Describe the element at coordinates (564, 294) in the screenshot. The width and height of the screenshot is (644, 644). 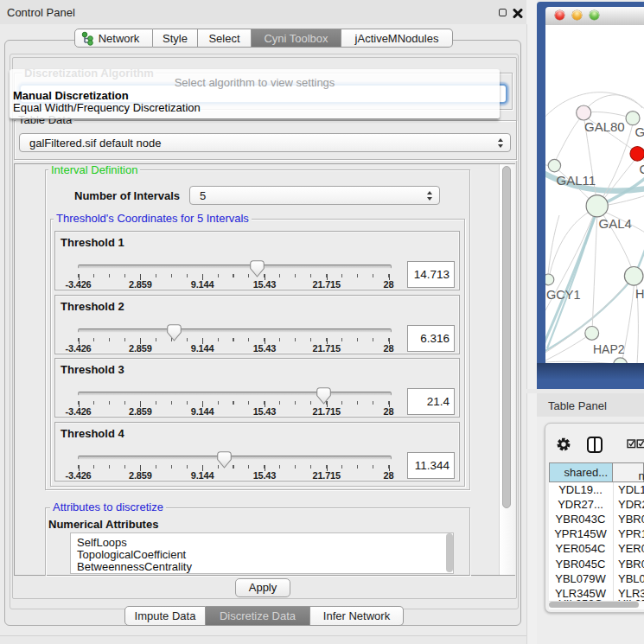
I see `svg-text: GCY1` at that location.